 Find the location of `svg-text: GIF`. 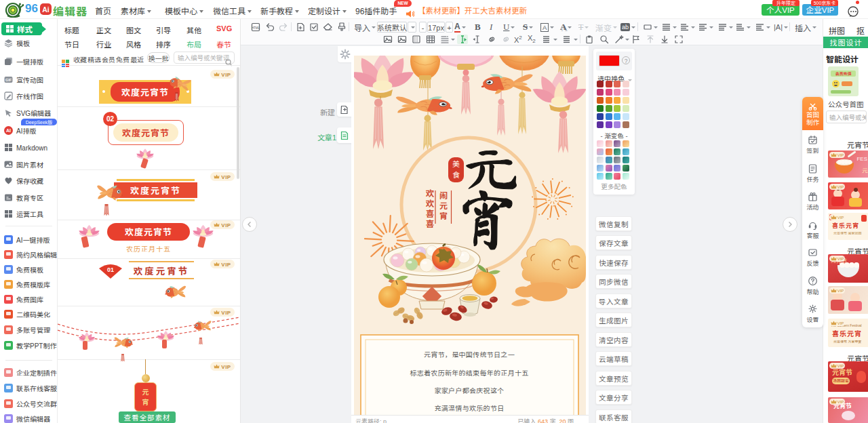

svg-text: GIF is located at coordinates (9, 80).